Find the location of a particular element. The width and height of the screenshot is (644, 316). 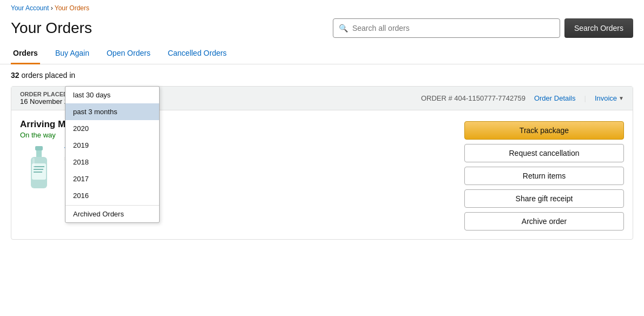

order-number-label: ORDER # 404-1150777-7742759 is located at coordinates (473, 98).